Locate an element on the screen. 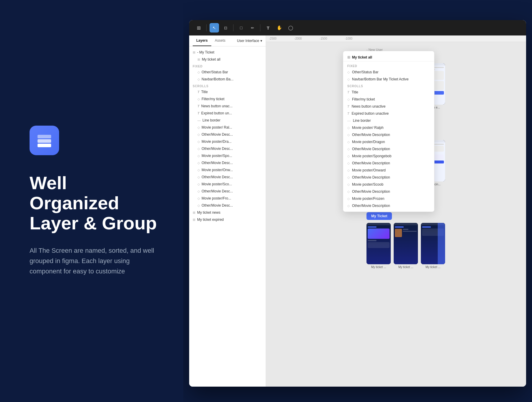 The height and width of the screenshot is (402, 532). layer-item-spongebob: ◇ Movie poster/Spo... is located at coordinates (228, 156).